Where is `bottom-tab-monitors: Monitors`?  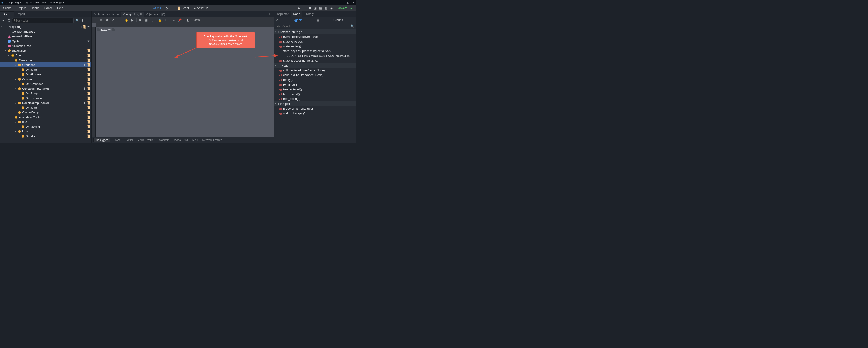 bottom-tab-monitors: Monitors is located at coordinates (164, 140).